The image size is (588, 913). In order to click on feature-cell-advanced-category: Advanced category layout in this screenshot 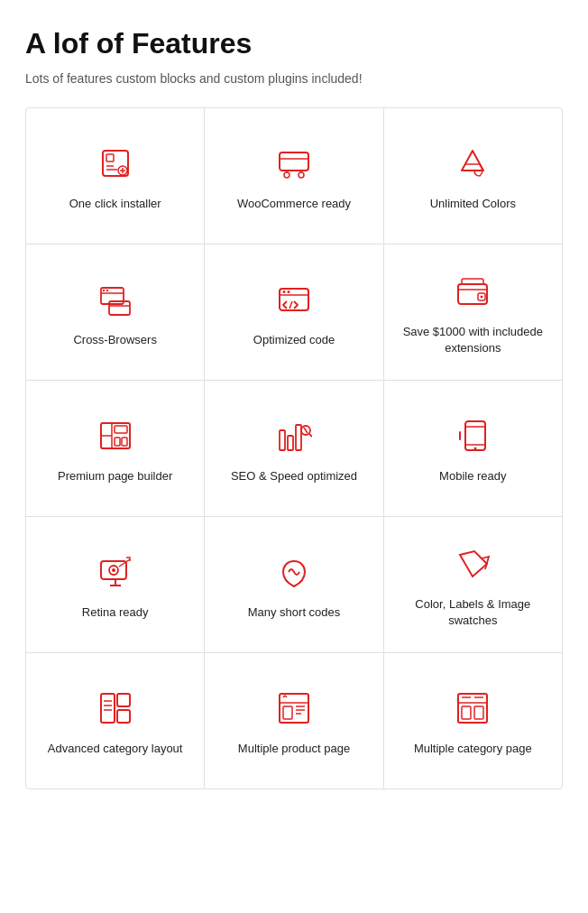, I will do `click(115, 721)`.